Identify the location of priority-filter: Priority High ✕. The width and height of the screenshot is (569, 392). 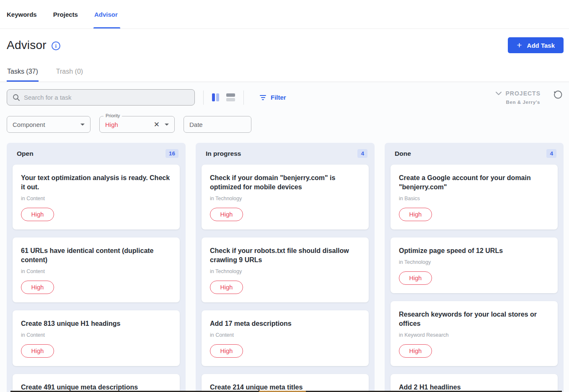
(137, 124).